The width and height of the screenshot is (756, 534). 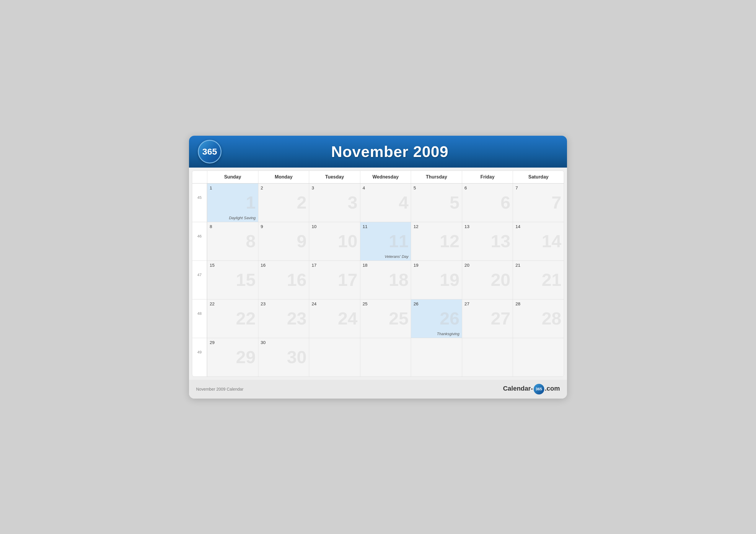 What do you see at coordinates (200, 203) in the screenshot?
I see `week-number-0: 45` at bounding box center [200, 203].